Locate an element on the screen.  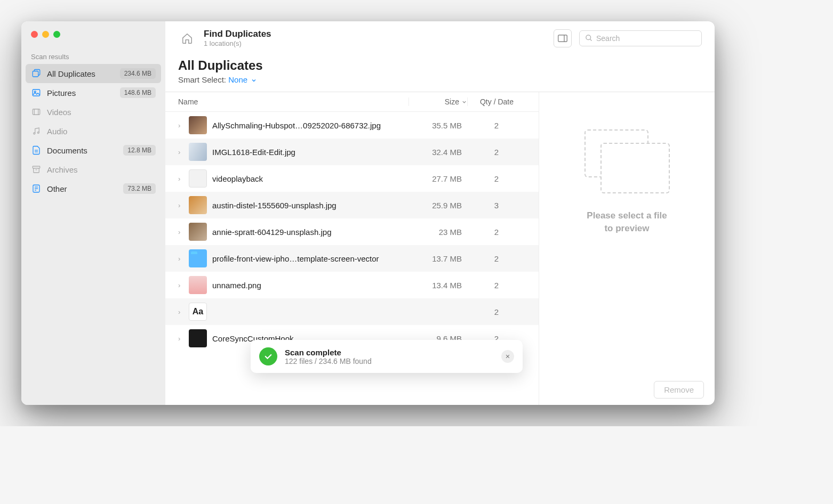
file-name: austin-distel-1555609-unsplash.jpg is located at coordinates (305, 206).